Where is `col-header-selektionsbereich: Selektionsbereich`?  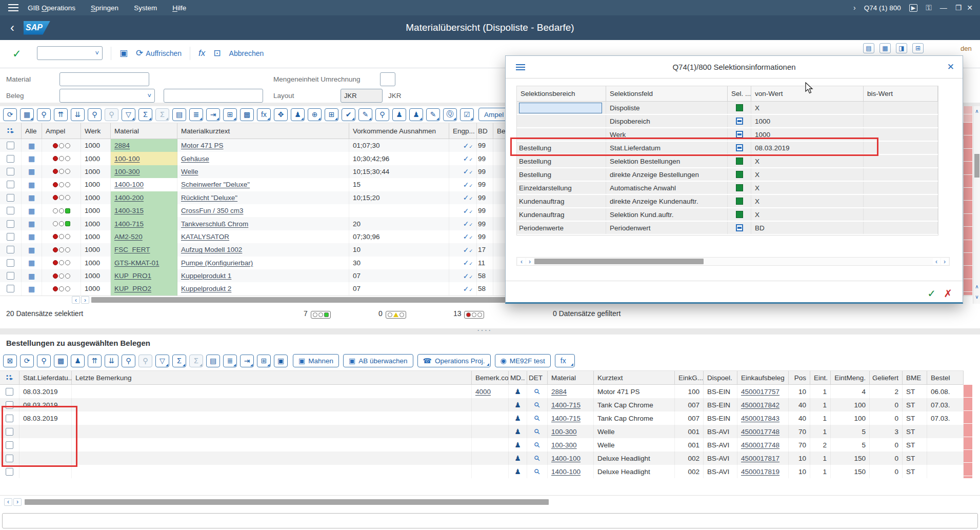 col-header-selektionsbereich: Selektionsbereich is located at coordinates (562, 93).